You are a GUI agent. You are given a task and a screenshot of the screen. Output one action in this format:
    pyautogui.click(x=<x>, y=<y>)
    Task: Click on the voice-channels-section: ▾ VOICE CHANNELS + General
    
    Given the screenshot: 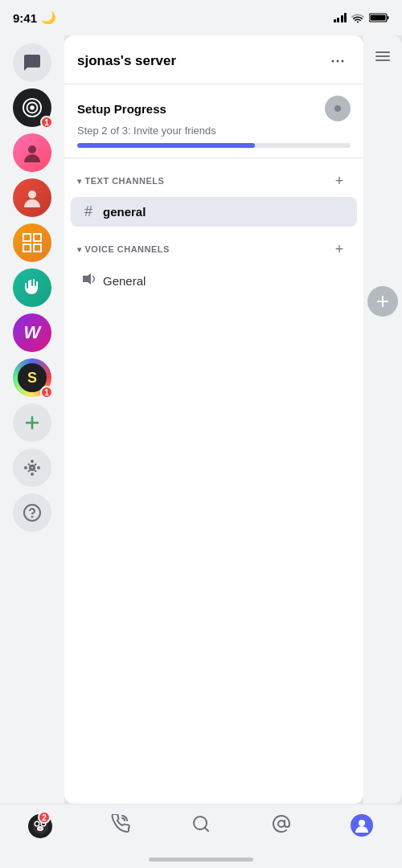 What is the action you would take?
    pyautogui.click(x=214, y=262)
    